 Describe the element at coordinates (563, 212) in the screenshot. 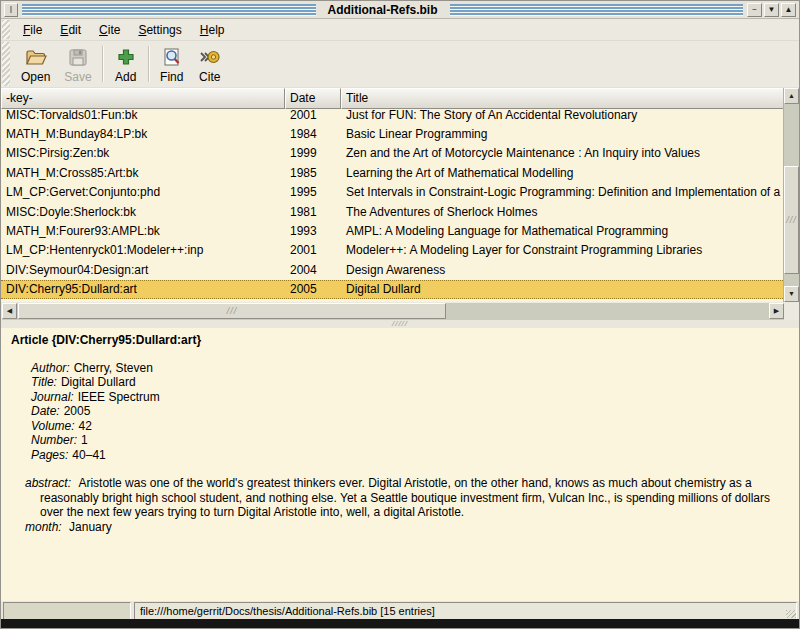

I see `row-title: The Adventures of Sherlock Holmes` at that location.